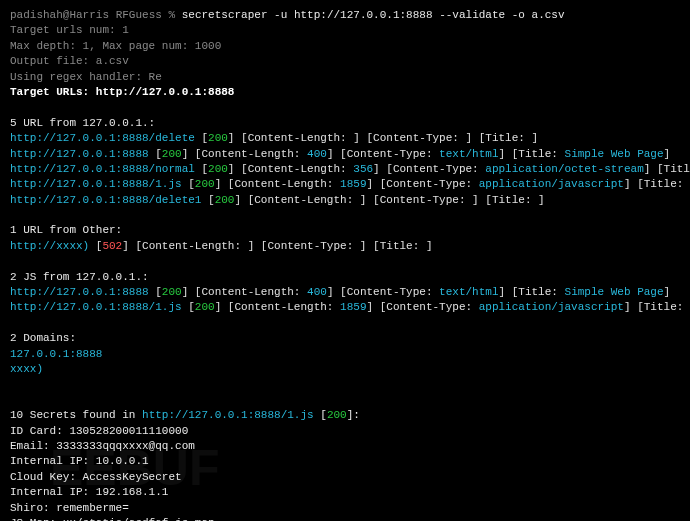 This screenshot has width=690, height=521. What do you see at coordinates (60, 15) in the screenshot?
I see `prompt-userhost: padishah@Harris` at bounding box center [60, 15].